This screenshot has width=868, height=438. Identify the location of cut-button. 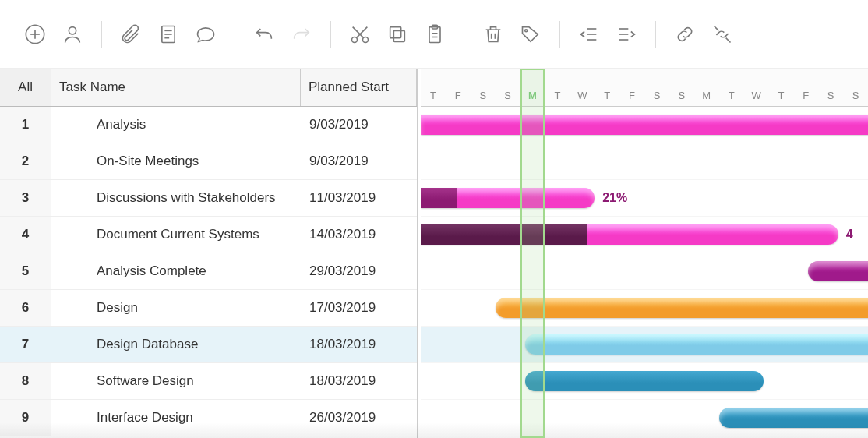
(360, 34).